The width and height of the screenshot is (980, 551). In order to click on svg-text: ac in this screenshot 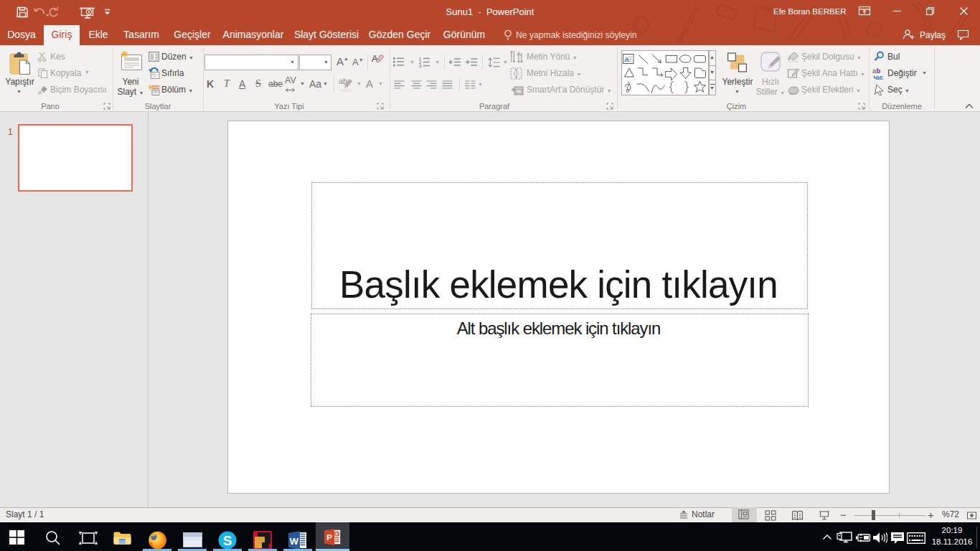, I will do `click(880, 77)`.